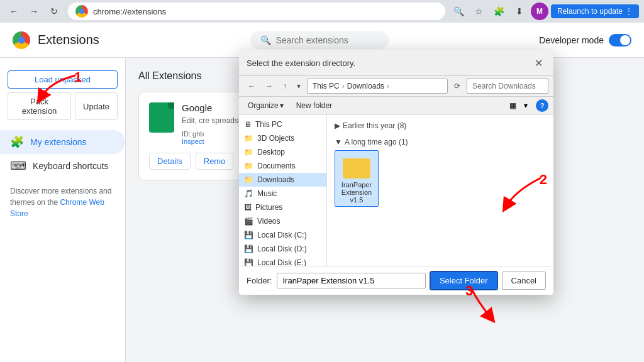  I want to click on chrome-logo-icon, so click(82, 11).